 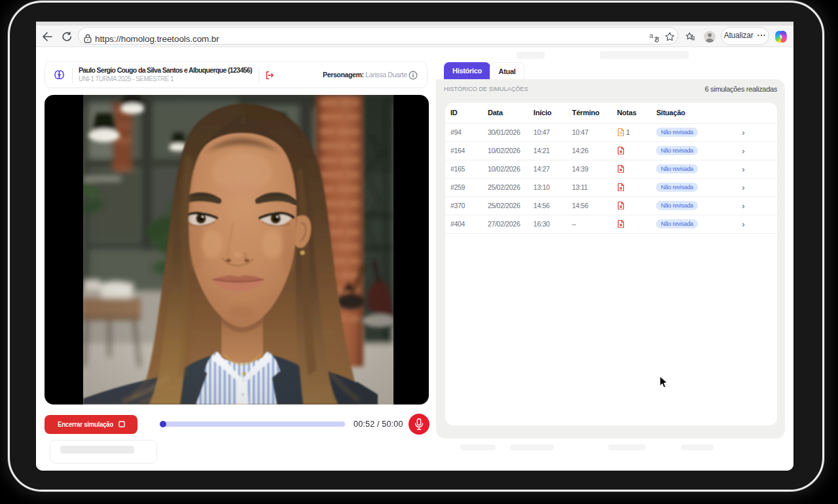 I want to click on svg-text: a, so click(x=651, y=35).